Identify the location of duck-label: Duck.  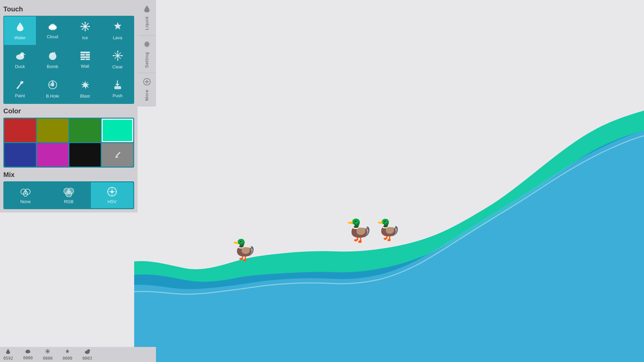
(20, 66).